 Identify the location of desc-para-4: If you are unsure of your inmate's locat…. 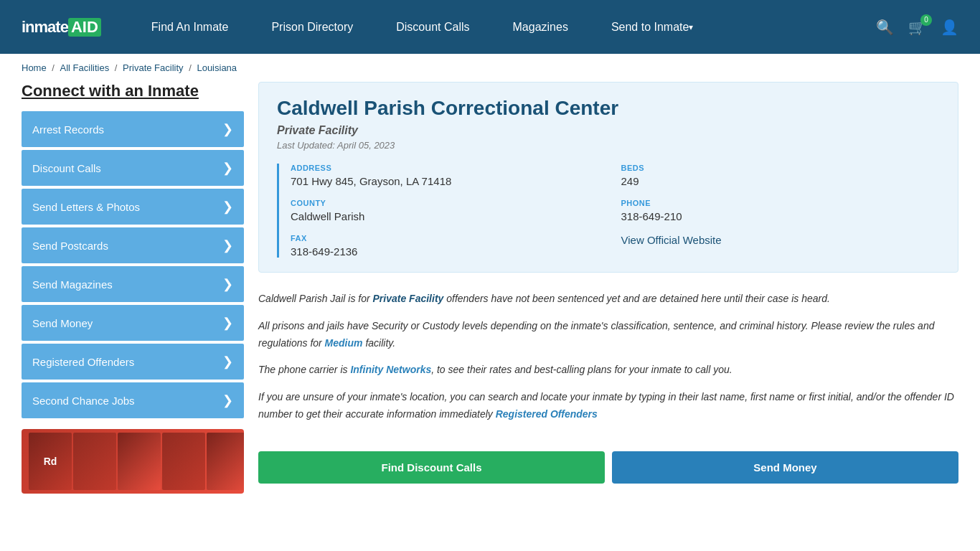
(608, 406).